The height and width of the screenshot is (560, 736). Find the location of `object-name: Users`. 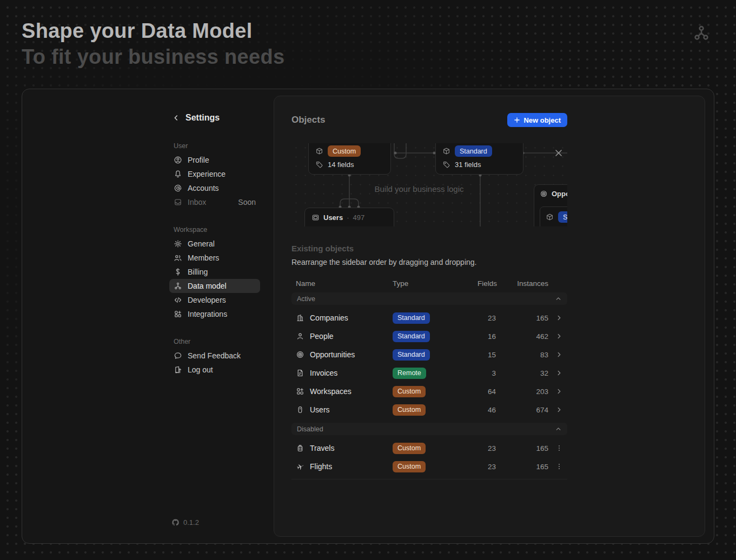

object-name: Users is located at coordinates (333, 217).